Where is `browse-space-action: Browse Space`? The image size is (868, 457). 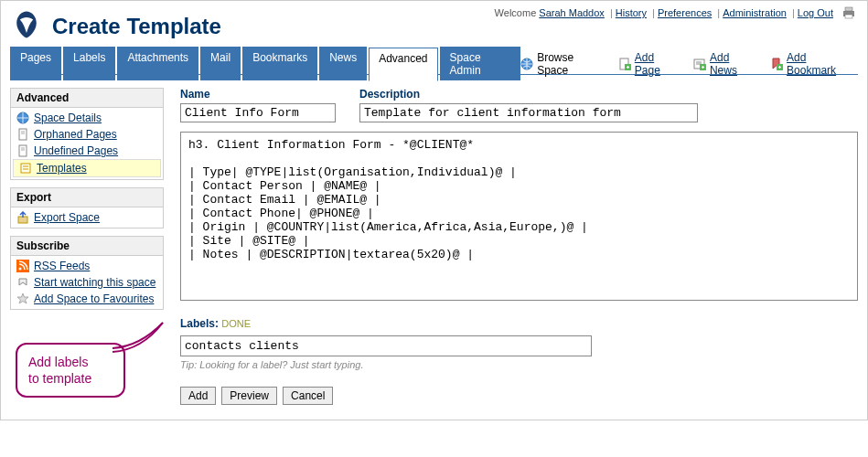
browse-space-action: Browse Space is located at coordinates (563, 64).